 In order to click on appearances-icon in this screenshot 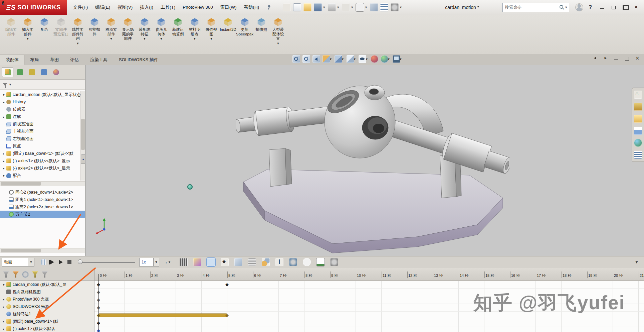, I will do `click(638, 143)`.